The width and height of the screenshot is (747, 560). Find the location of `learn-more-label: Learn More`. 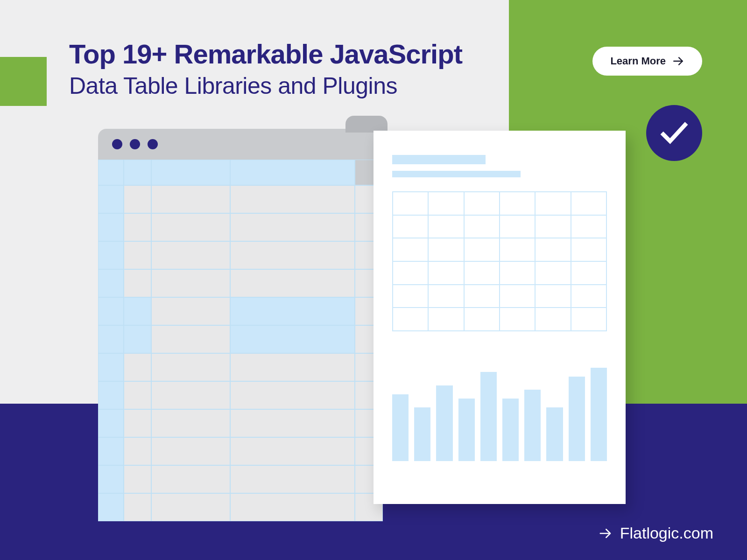

learn-more-label: Learn More is located at coordinates (638, 61).